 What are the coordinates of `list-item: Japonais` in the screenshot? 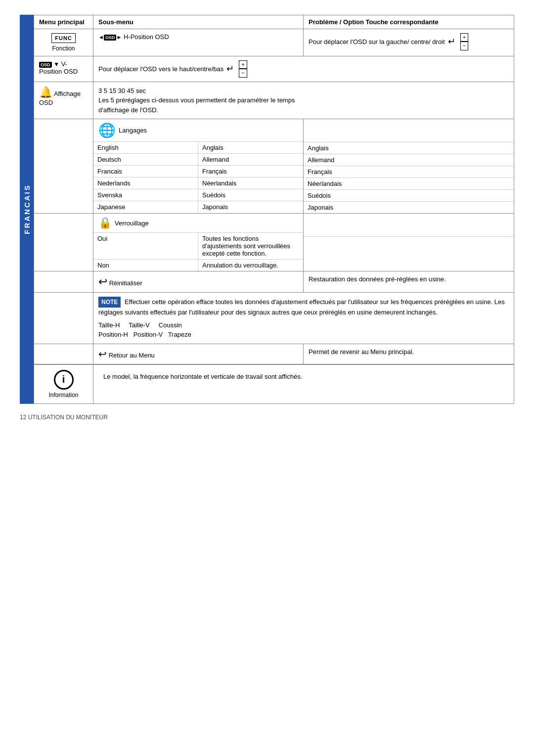 It's located at (408, 208).